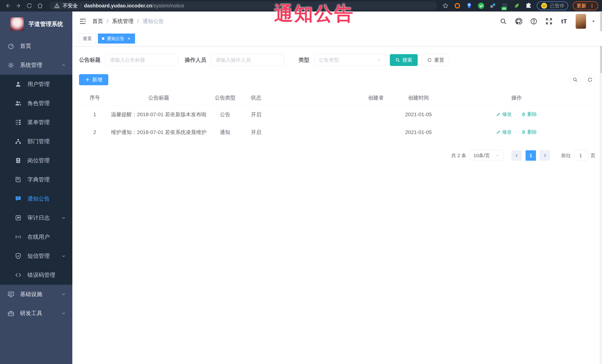 This screenshot has width=602, height=364. Describe the element at coordinates (36, 180) in the screenshot. I see `sidebar-item-dicts: 字典管理` at that location.